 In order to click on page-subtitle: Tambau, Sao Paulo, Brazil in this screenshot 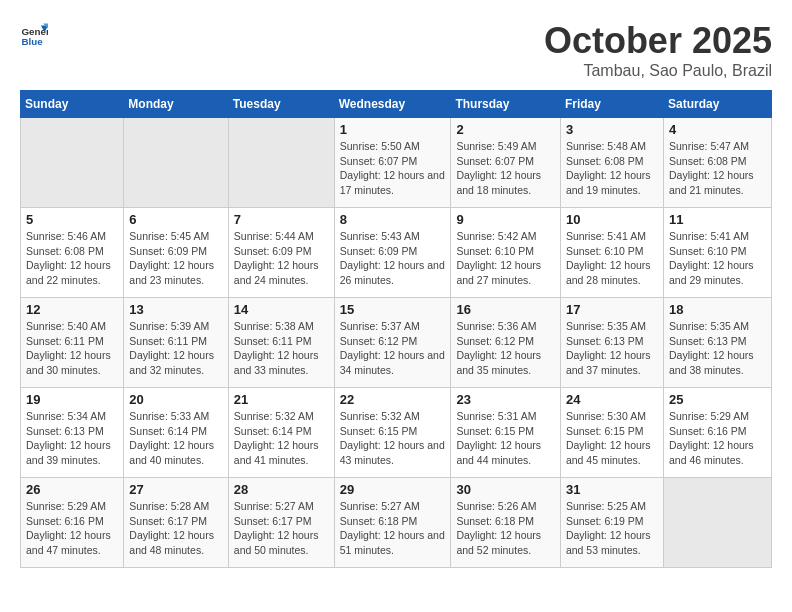, I will do `click(658, 71)`.